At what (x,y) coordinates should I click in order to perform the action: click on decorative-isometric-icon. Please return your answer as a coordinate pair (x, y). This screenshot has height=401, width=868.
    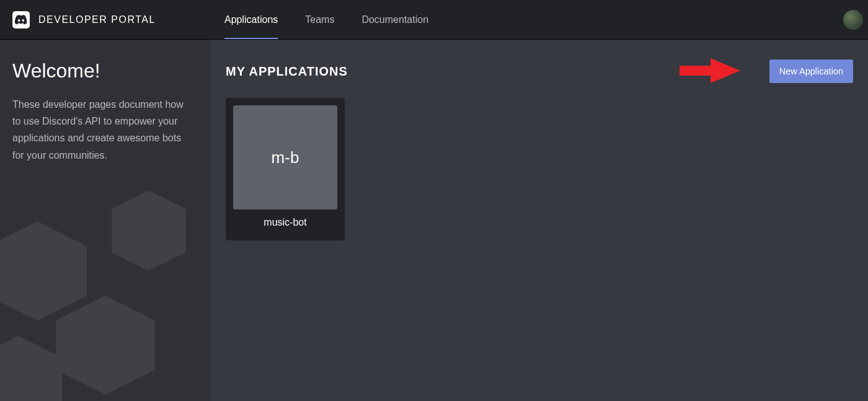
    Looking at the image, I should click on (105, 286).